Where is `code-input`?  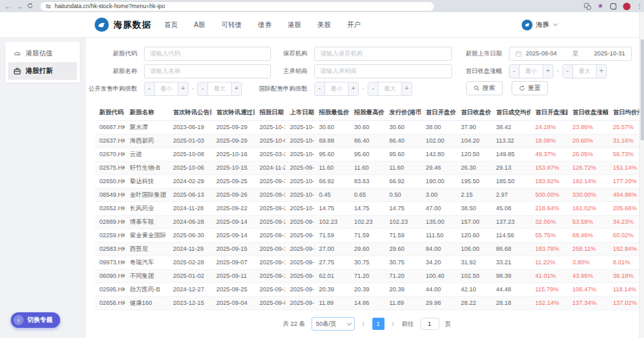 code-input is located at coordinates (207, 54).